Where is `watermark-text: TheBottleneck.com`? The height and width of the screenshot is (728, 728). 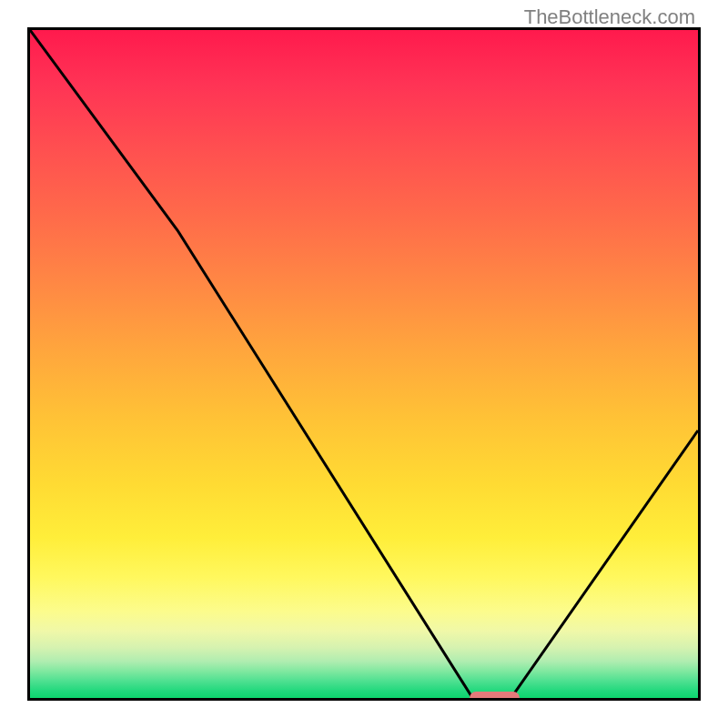 watermark-text: TheBottleneck.com is located at coordinates (610, 17).